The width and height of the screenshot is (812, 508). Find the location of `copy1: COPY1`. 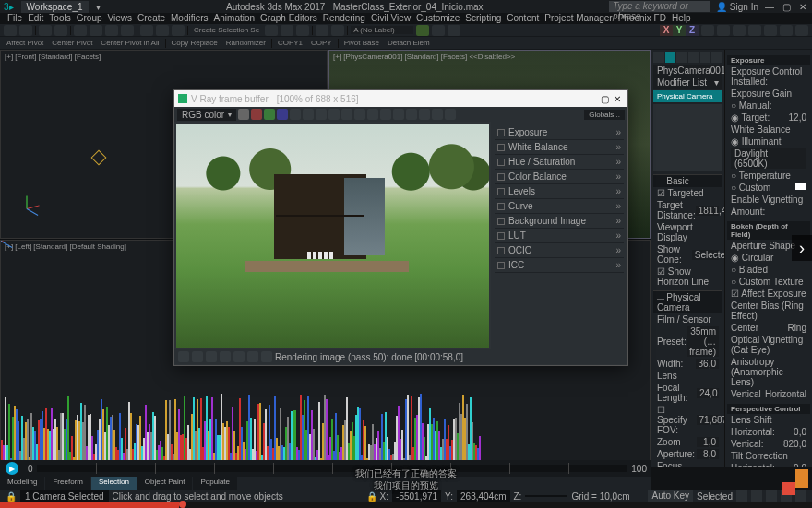

copy1: COPY1 is located at coordinates (290, 42).